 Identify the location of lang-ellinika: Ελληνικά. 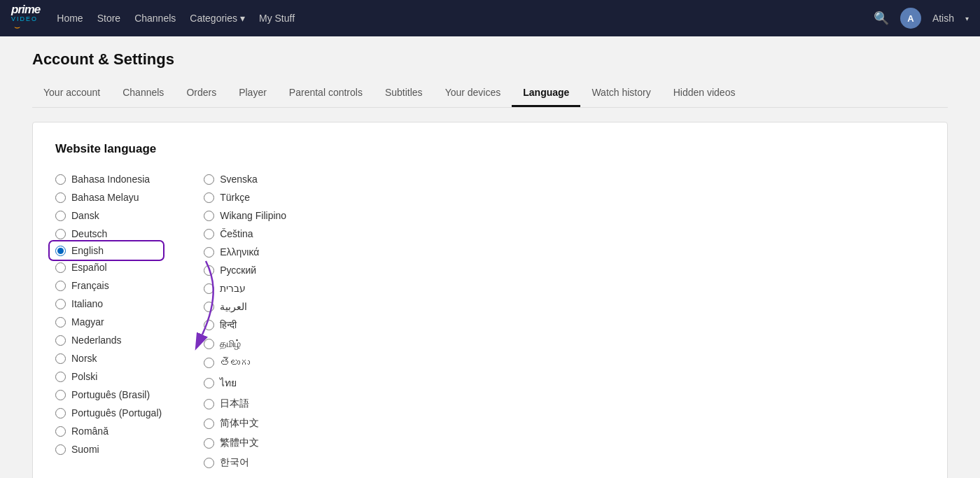
(245, 252).